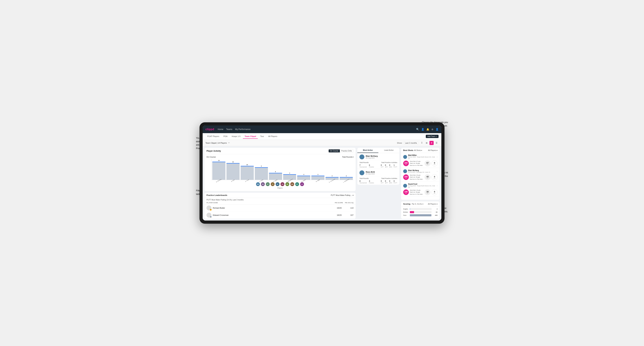 The width and height of the screenshot is (644, 346). Describe the element at coordinates (262, 137) in the screenshot. I see `tab-tour: Tour` at that location.